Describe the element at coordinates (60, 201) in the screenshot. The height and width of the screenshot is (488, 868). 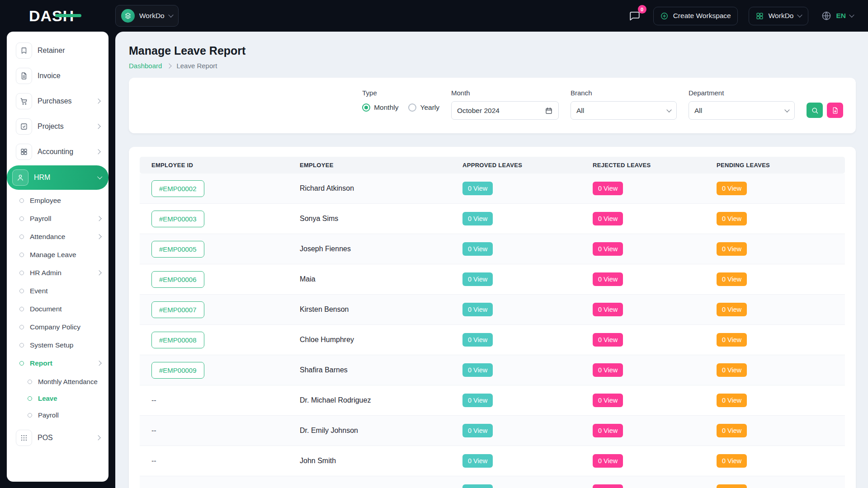
I see `sidebar-item-employee: Employee` at that location.